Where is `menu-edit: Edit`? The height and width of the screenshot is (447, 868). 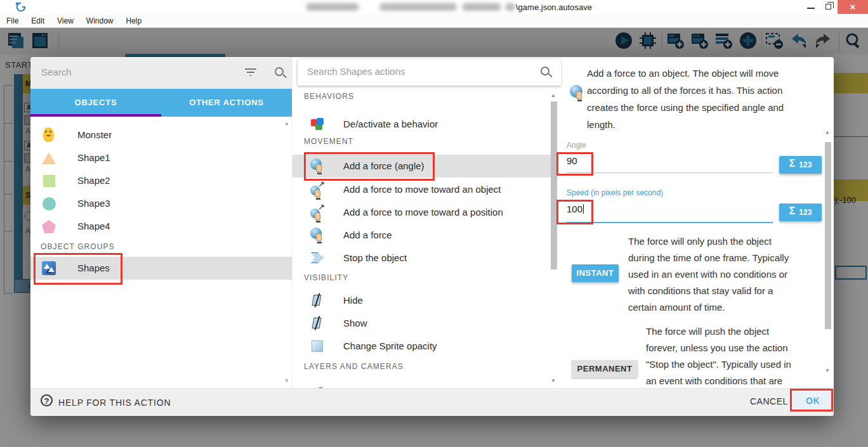
menu-edit: Edit is located at coordinates (38, 20).